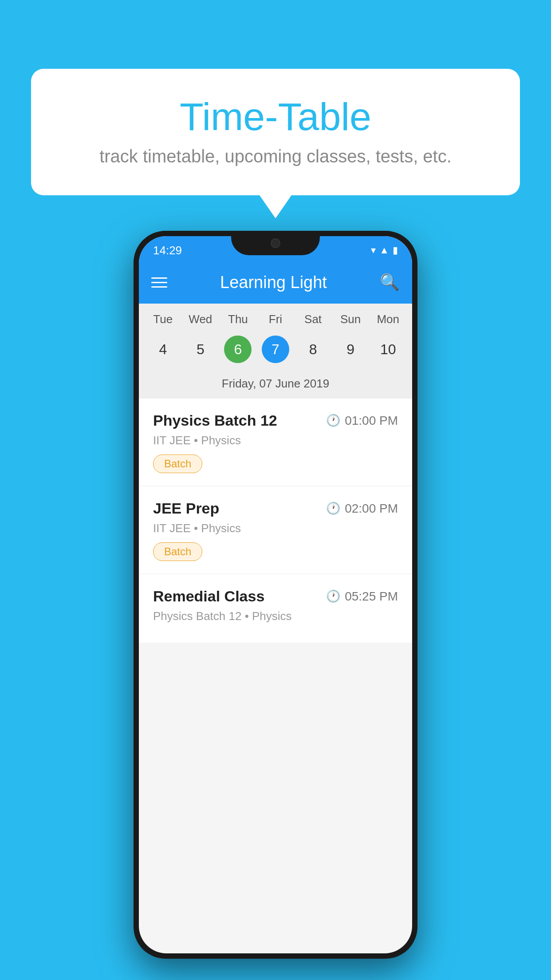 The height and width of the screenshot is (980, 551). I want to click on schedule-item: JEE Prep🕐02:00 PMIIT JEE • PhysicsBatch, so click(276, 530).